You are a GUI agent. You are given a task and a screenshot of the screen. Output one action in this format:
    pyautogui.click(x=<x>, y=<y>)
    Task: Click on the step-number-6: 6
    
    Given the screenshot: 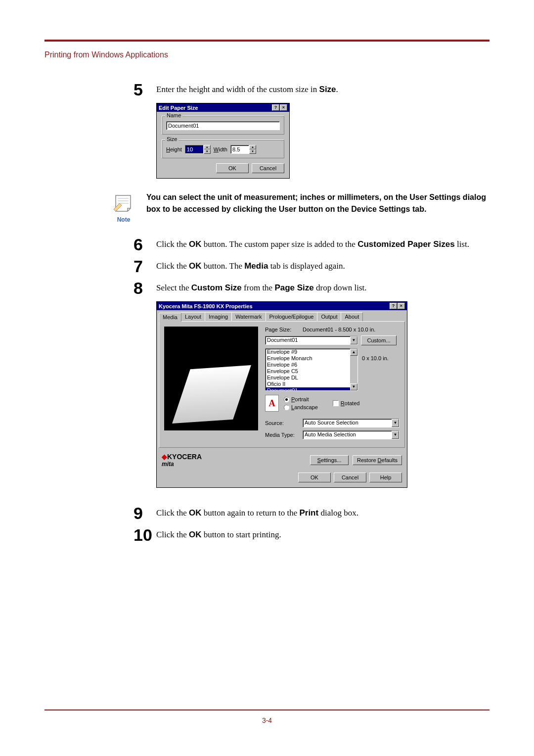 What is the action you would take?
    pyautogui.click(x=145, y=244)
    